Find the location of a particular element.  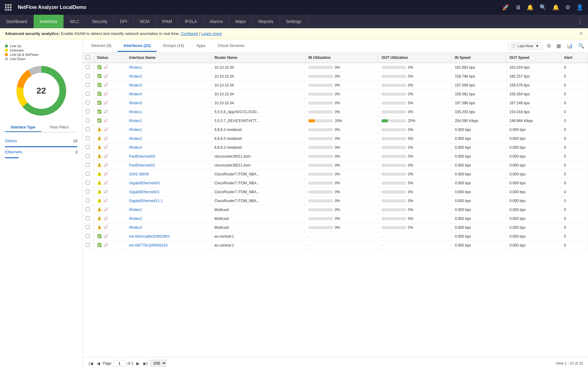

nav-reports: Reports is located at coordinates (266, 21).